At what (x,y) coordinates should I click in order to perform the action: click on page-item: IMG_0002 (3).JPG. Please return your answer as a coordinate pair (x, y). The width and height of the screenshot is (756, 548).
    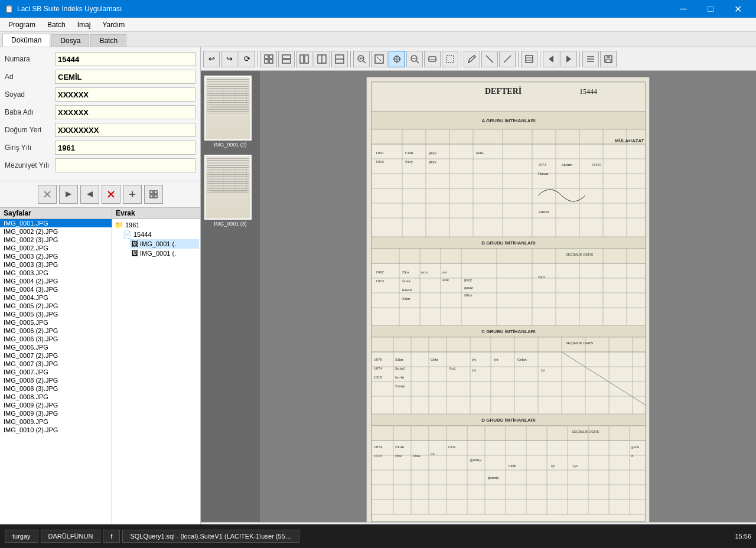
    Looking at the image, I should click on (56, 240).